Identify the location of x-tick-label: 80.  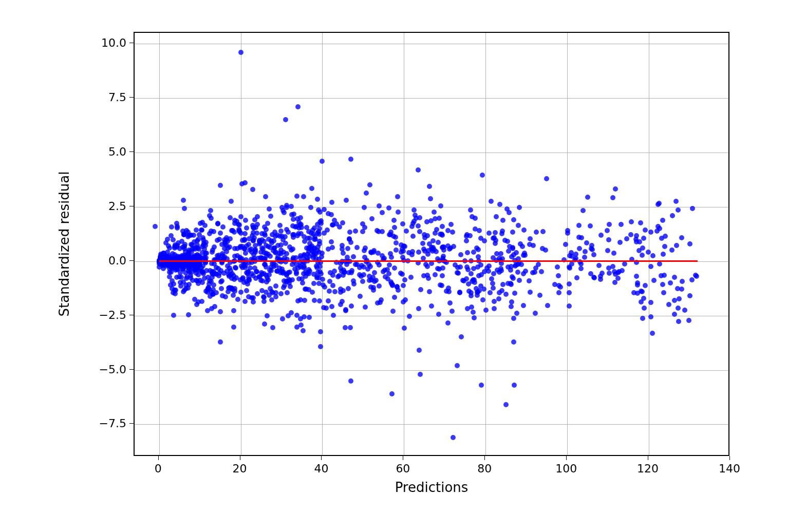
(484, 468).